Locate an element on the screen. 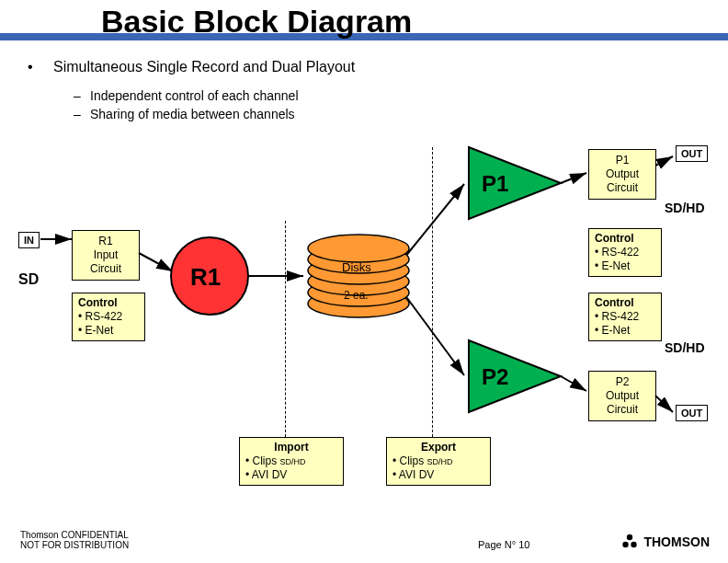 The height and width of the screenshot is (563, 728). logo-icon is located at coordinates (630, 542).